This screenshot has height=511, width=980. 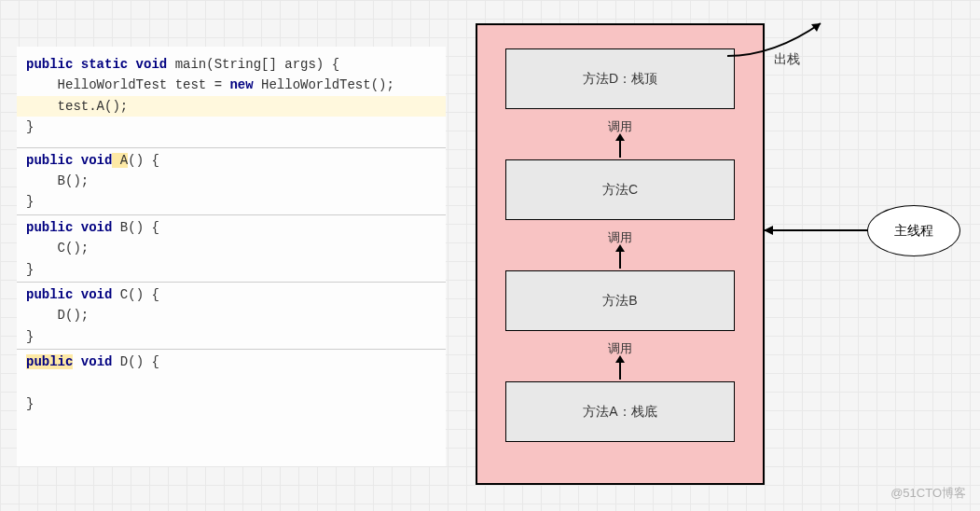 I want to click on thread-label: 主线程, so click(x=914, y=231).